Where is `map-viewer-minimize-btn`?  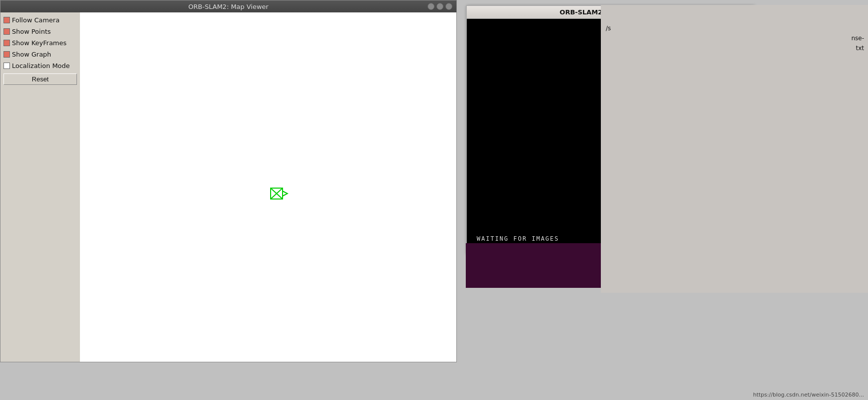 map-viewer-minimize-btn is located at coordinates (431, 6).